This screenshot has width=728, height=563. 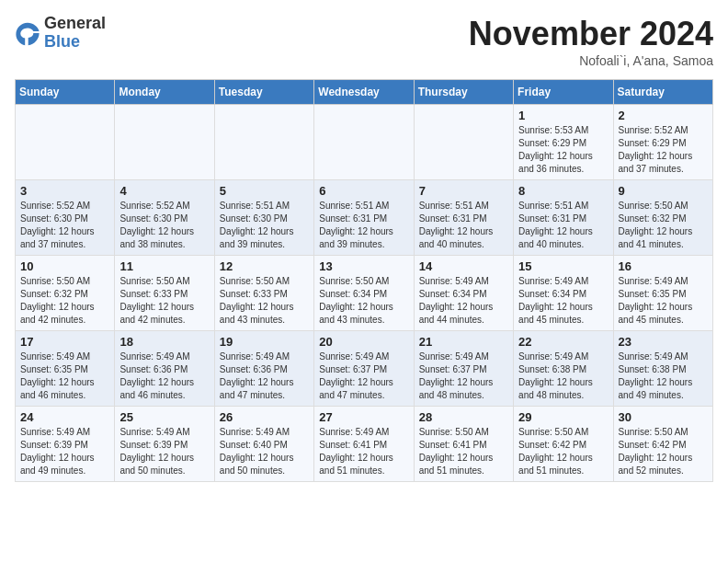 I want to click on day-info: Sunrise: 5:49 AM Sunset: 6:35 PM Dayligh…, so click(x=64, y=376).